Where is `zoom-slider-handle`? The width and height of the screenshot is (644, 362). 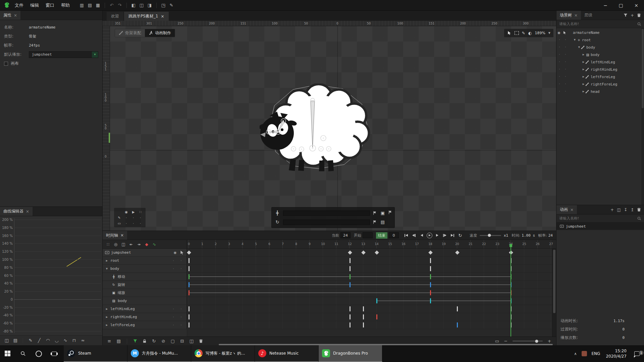
zoom-slider-handle is located at coordinates (537, 341).